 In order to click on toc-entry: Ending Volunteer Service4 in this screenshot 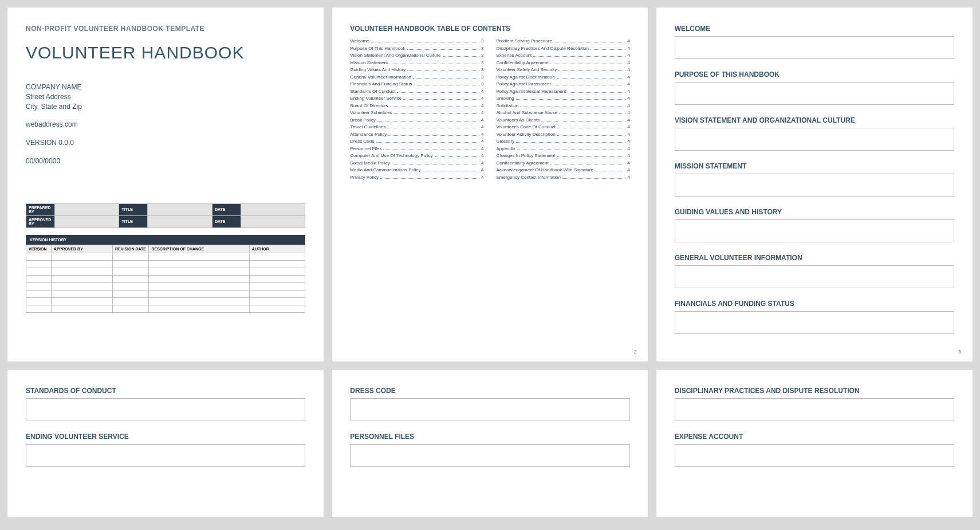, I will do `click(417, 99)`.